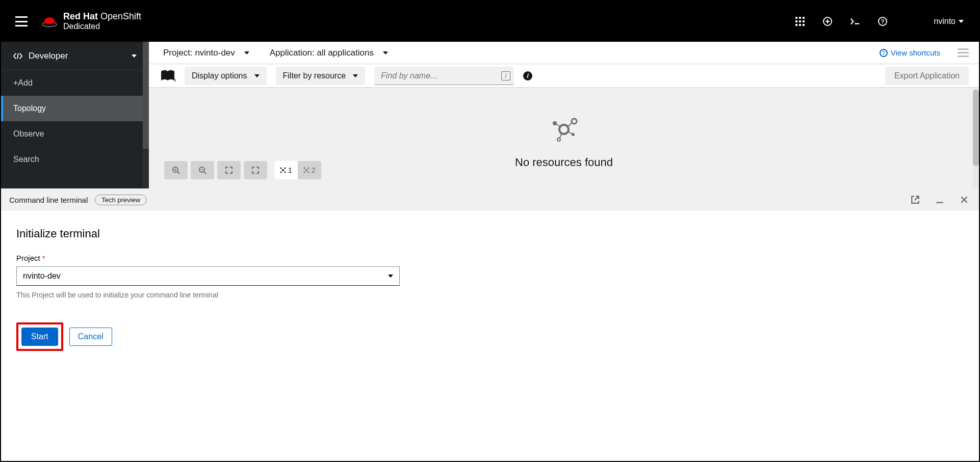 This screenshot has height=462, width=980. I want to click on zoom-in-button, so click(176, 170).